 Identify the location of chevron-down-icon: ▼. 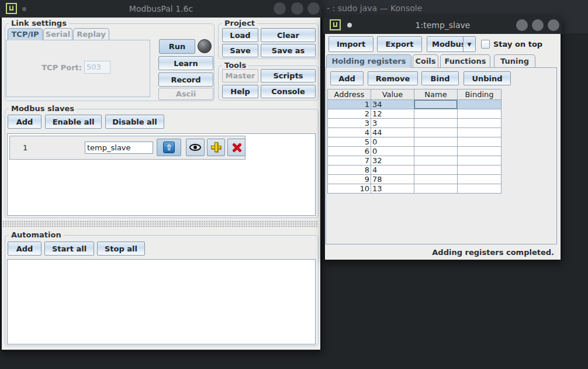
(469, 44).